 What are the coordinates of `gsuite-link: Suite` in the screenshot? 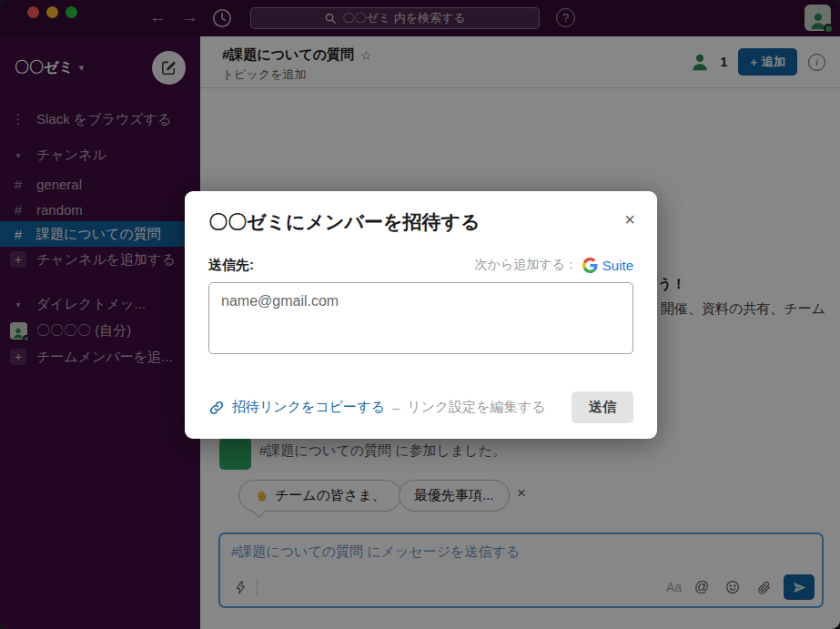 It's located at (618, 266).